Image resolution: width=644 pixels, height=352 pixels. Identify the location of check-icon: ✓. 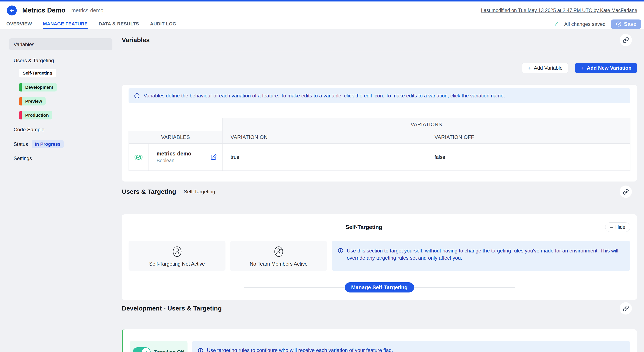
(556, 24).